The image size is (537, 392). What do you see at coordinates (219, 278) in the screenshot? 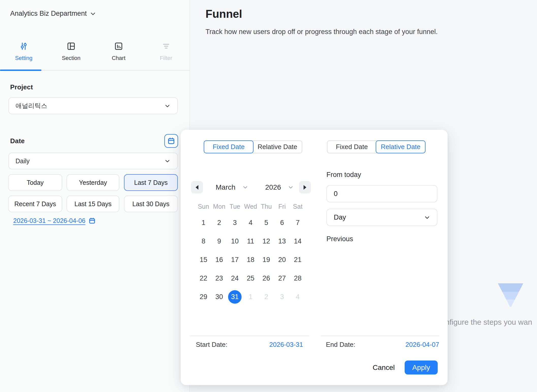
I see `day-cell: 23` at bounding box center [219, 278].